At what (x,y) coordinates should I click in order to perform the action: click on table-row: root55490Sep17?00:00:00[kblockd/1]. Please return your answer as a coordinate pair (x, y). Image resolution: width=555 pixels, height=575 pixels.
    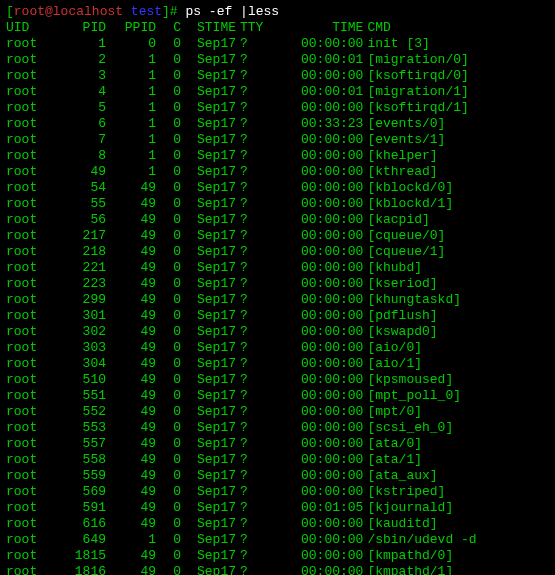
    Looking at the image, I should click on (276, 204).